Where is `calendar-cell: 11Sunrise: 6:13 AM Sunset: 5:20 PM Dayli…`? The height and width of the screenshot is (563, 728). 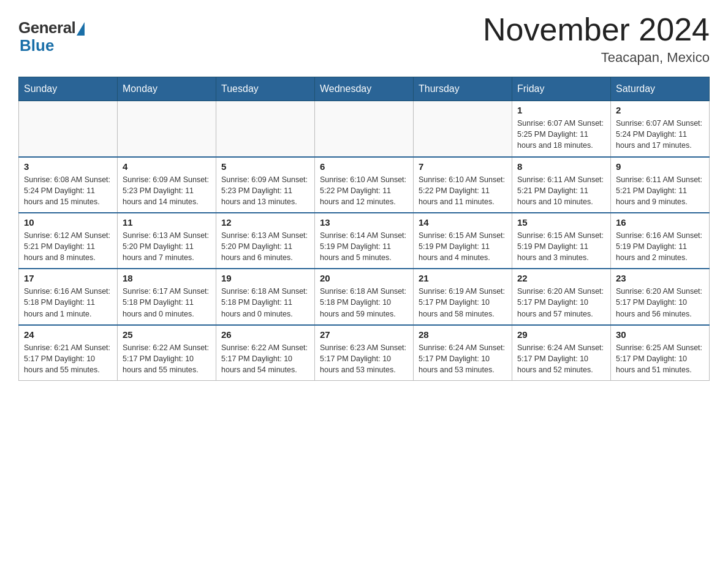
calendar-cell: 11Sunrise: 6:13 AM Sunset: 5:20 PM Dayli… is located at coordinates (167, 240).